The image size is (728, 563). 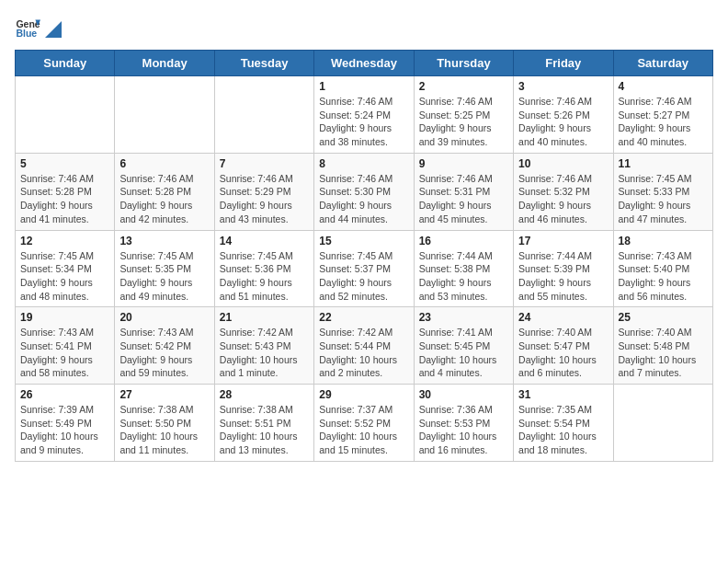 I want to click on calendar-week-row: 1Sunrise: 7:46 AM Sunset: 5:24 PM Daylig…, so click(x=364, y=115).